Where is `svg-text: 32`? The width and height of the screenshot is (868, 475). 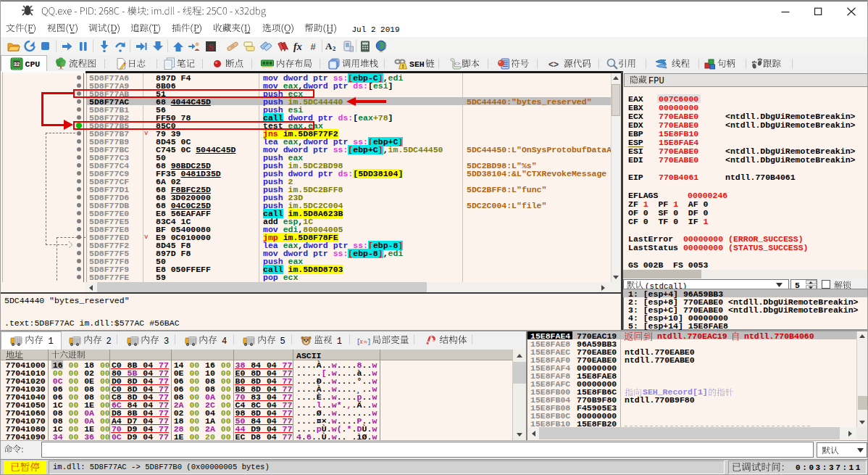
svg-text: 32 is located at coordinates (17, 64).